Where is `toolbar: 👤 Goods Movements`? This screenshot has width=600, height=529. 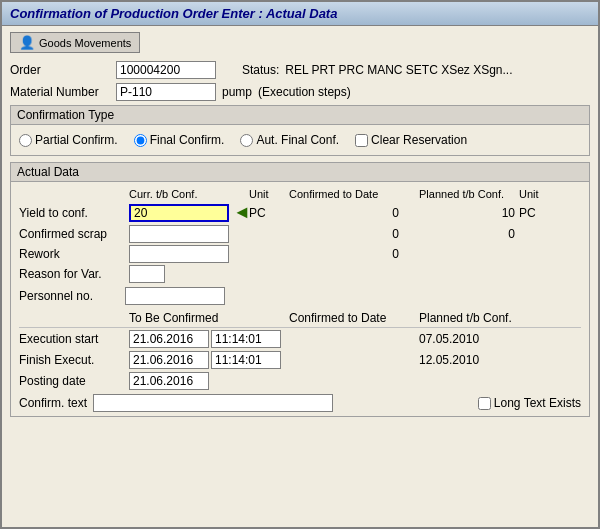 toolbar: 👤 Goods Movements is located at coordinates (300, 42).